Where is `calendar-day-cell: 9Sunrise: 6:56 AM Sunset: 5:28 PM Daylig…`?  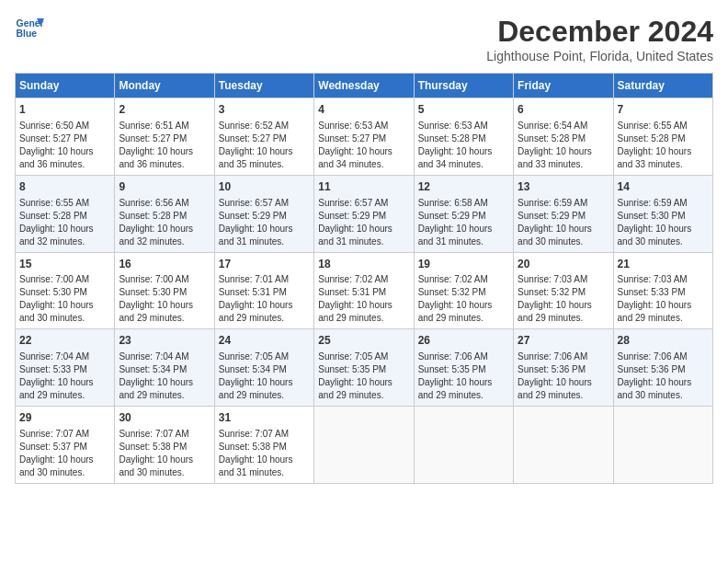 calendar-day-cell: 9Sunrise: 6:56 AM Sunset: 5:28 PM Daylig… is located at coordinates (165, 213).